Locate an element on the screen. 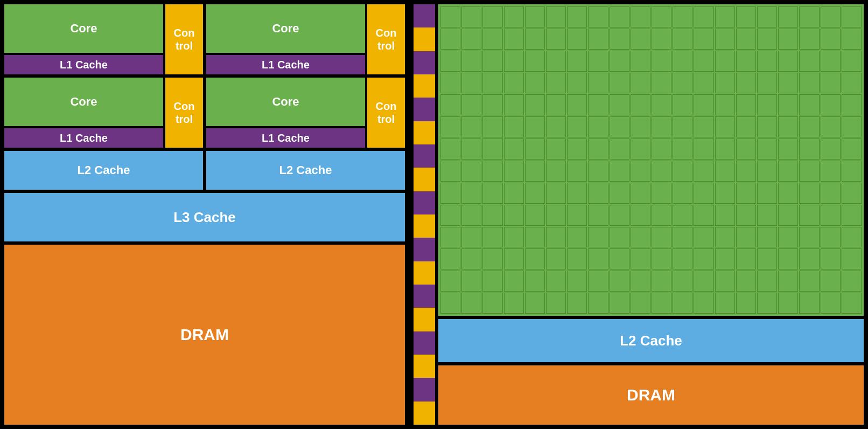 The image size is (868, 429). core-label-1-1: Core is located at coordinates (83, 29).